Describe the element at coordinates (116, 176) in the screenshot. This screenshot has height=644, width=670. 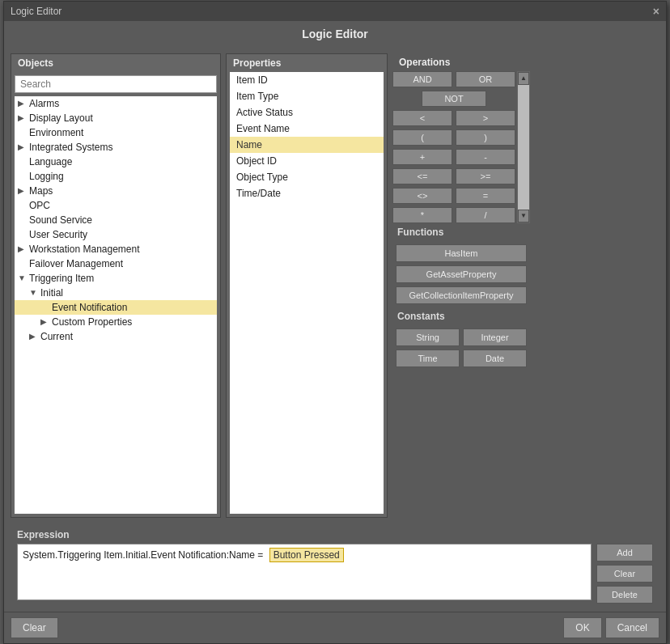
I see `tree-item-logging: Logging` at that location.